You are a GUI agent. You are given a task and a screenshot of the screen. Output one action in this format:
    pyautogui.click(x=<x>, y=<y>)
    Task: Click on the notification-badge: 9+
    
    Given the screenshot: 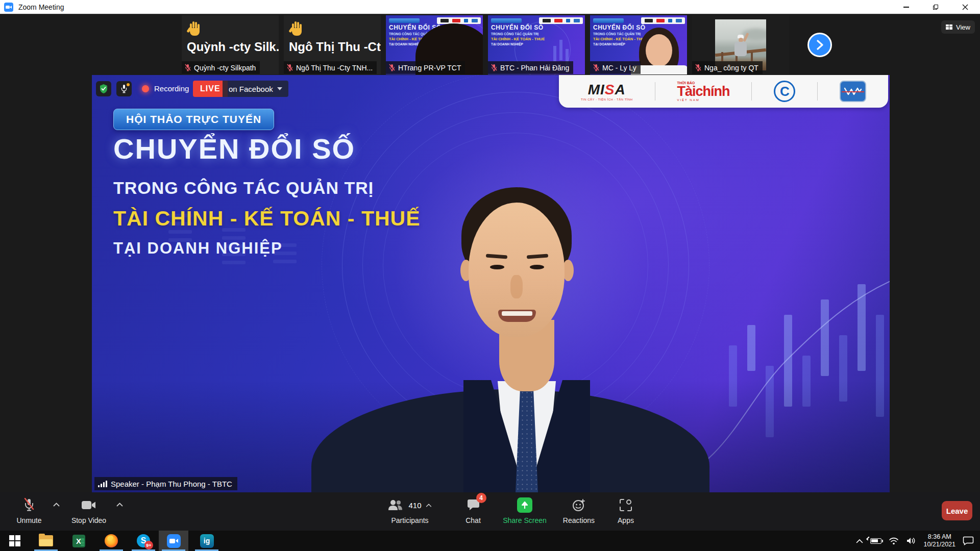 What is the action you would take?
    pyautogui.click(x=149, y=545)
    